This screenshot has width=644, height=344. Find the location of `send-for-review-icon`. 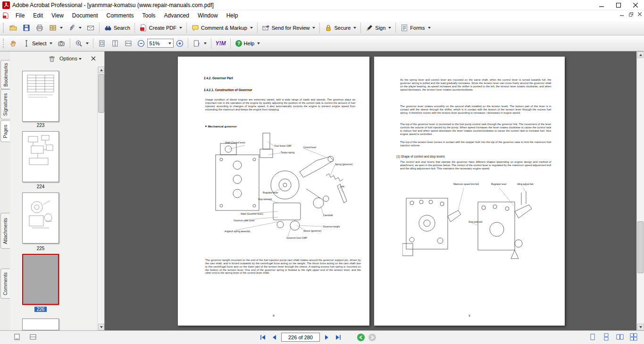

send-for-review-icon is located at coordinates (266, 28).